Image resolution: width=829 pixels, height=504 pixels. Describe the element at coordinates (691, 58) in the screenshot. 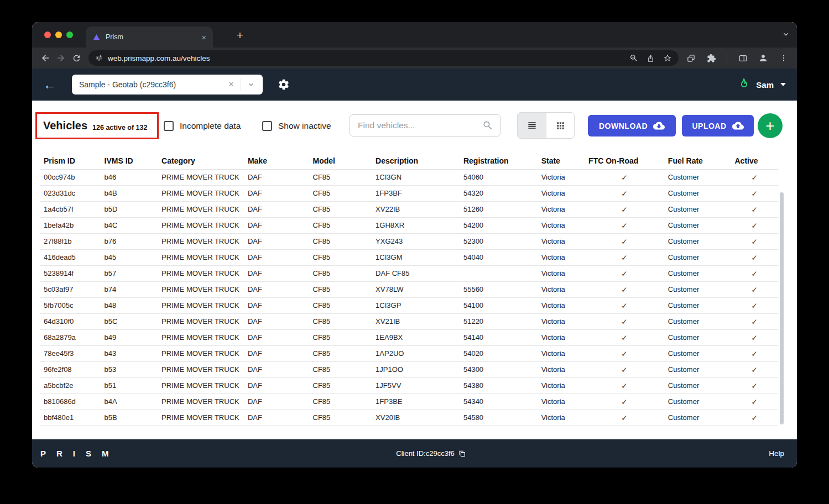

I see `tab-overview-icon` at that location.